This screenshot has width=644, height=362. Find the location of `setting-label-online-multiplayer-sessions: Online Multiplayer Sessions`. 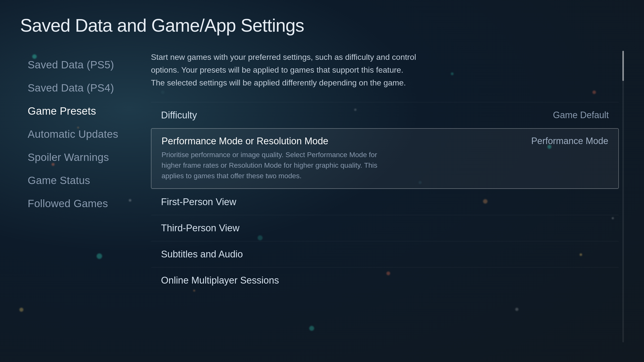

setting-label-online-multiplayer-sessions: Online Multiplayer Sessions is located at coordinates (220, 281).